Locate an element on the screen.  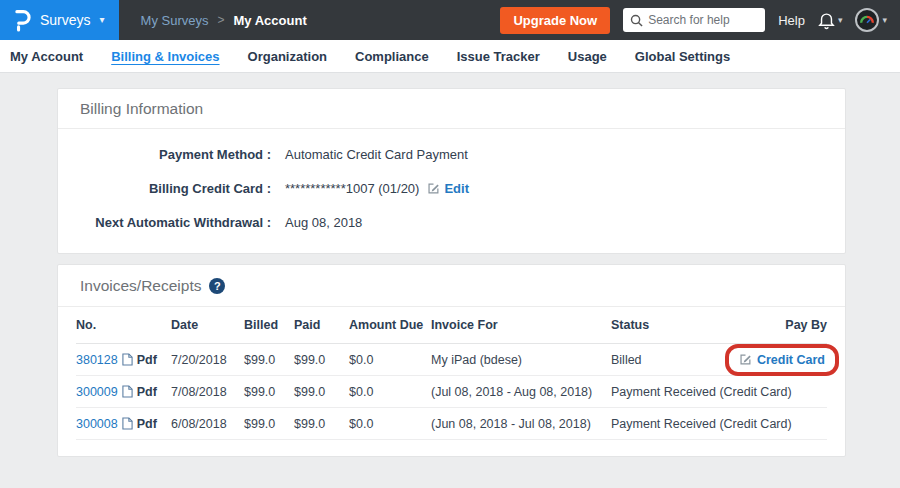
topbar-actions: Upgrade Now Help ▾ is located at coordinates (700, 20).